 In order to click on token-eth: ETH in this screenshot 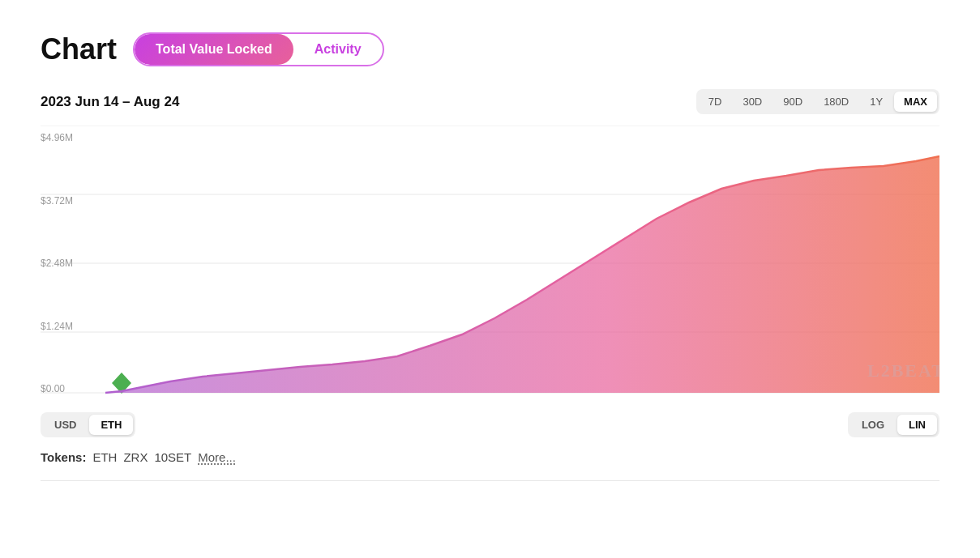, I will do `click(105, 457)`.